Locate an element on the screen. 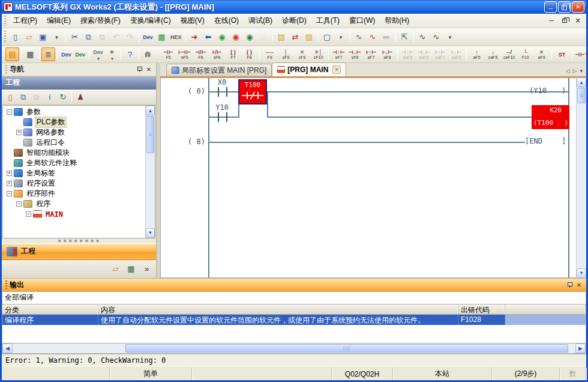 The image size is (588, 382). rising-pulse-icon: ↑aF5 is located at coordinates (476, 55).